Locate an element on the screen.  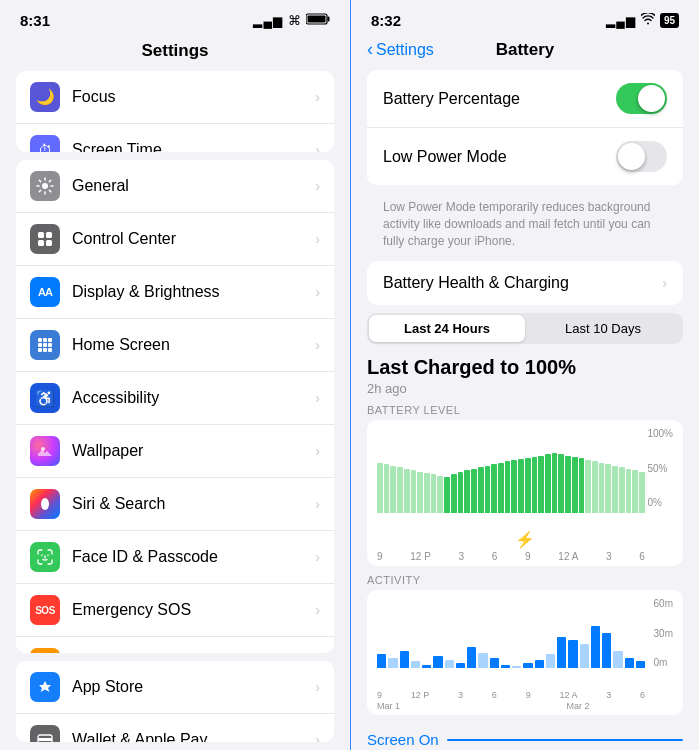
face-id-label: Face ID & Passcode is located at coordinates (194, 557).